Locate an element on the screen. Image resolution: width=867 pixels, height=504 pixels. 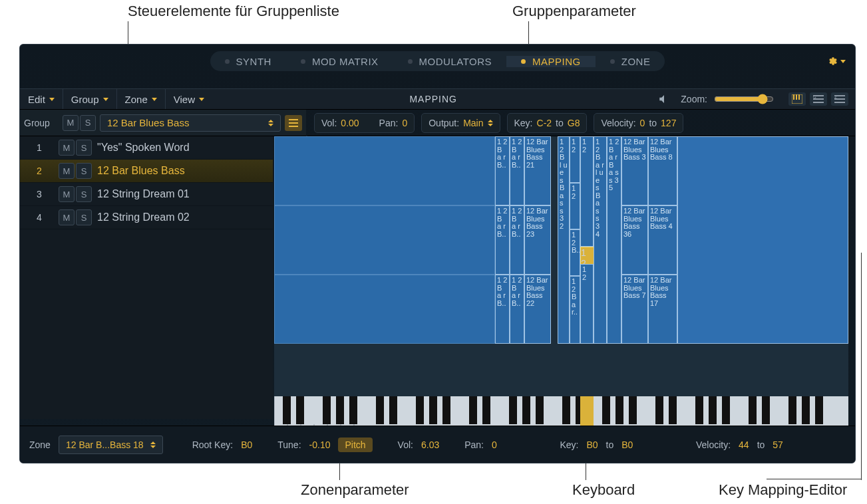
zone-block: 1 2 B a r l u e s B a s s 3 4 is located at coordinates (600, 240).